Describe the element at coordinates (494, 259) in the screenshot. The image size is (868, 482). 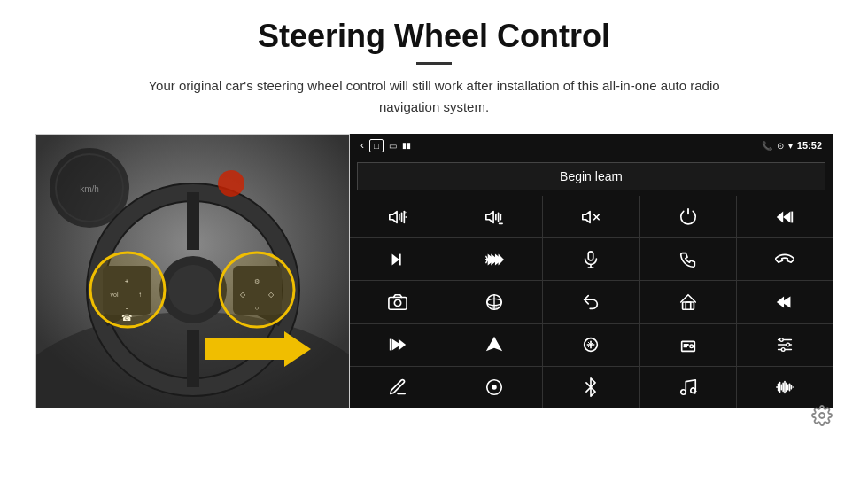
I see `fast-forward-button` at that location.